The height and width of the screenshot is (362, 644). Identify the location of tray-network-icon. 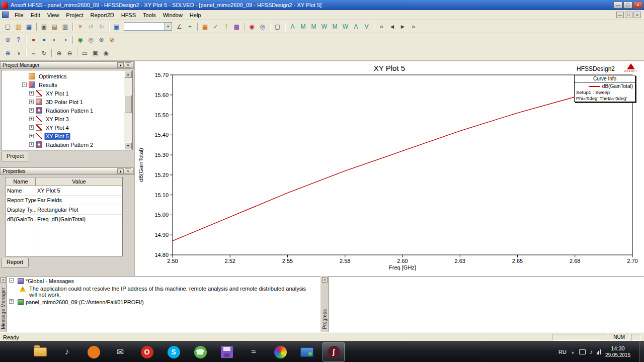
(599, 352).